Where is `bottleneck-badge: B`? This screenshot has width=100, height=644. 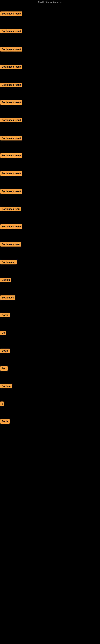 bottleneck-badge: B is located at coordinates (2, 404).